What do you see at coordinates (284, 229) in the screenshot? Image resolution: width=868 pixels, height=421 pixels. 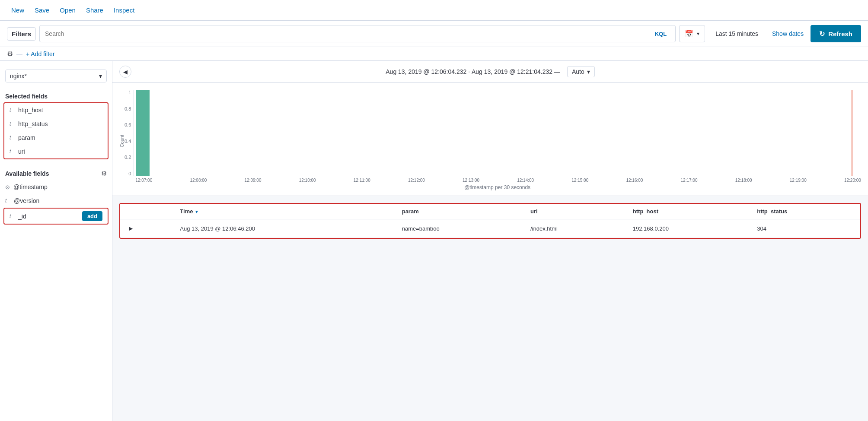 I see `row-time: Aug 13, 2019 @ 12:06:46.200` at bounding box center [284, 229].